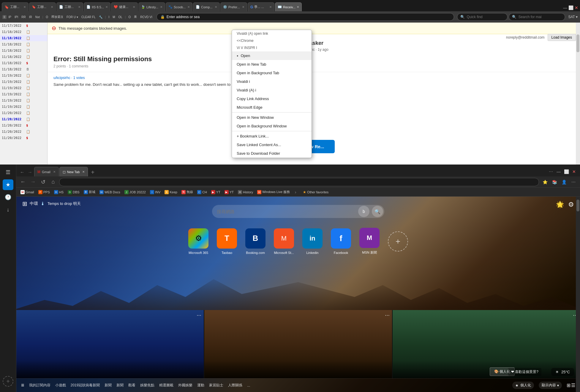 Image resolution: width=580 pixels, height=392 pixels. I want to click on tab-t2: 🔖 工聯... ✕, so click(42, 7).